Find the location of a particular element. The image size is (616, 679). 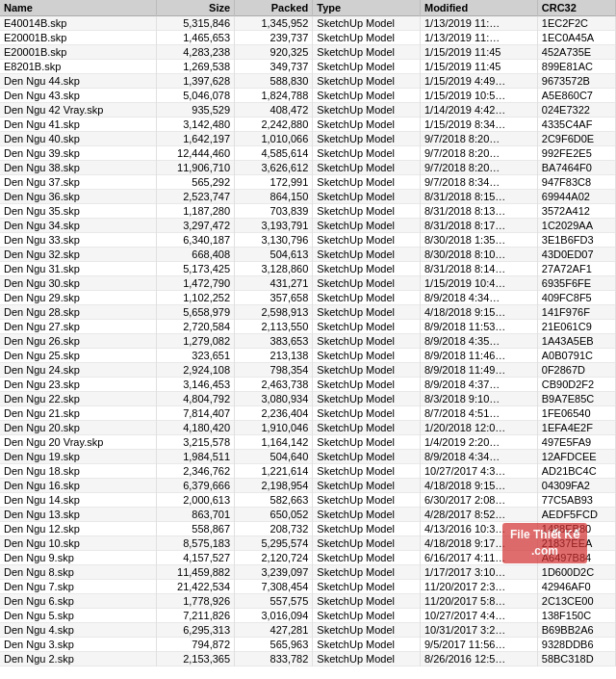

cell-size: 3,215,578 is located at coordinates (194, 443).